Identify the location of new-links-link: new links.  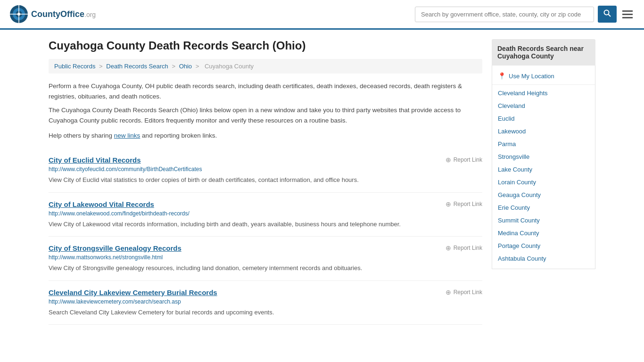
(127, 136).